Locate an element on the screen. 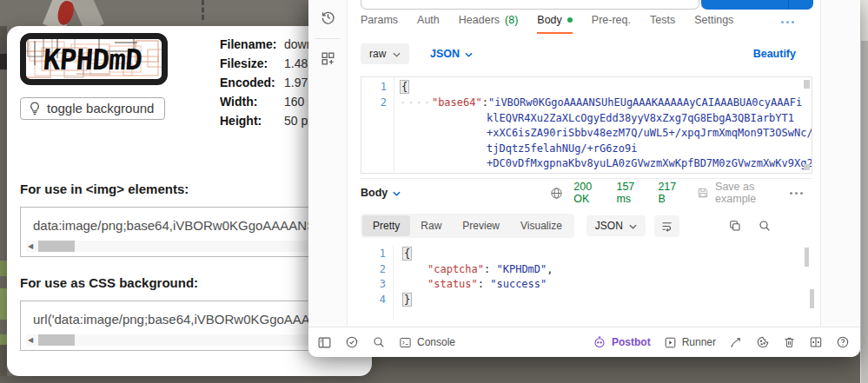 The image size is (868, 383). capture-requests-icon is located at coordinates (736, 342).